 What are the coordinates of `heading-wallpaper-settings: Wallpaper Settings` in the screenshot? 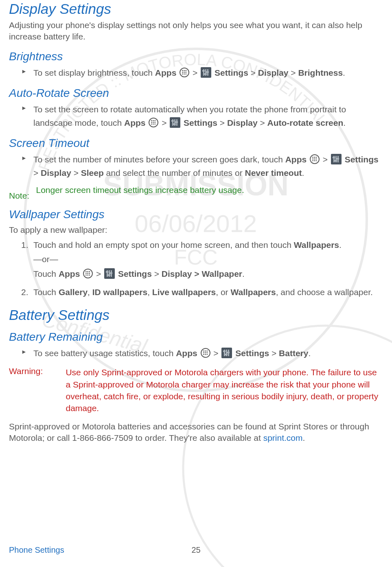 It's located at (196, 215).